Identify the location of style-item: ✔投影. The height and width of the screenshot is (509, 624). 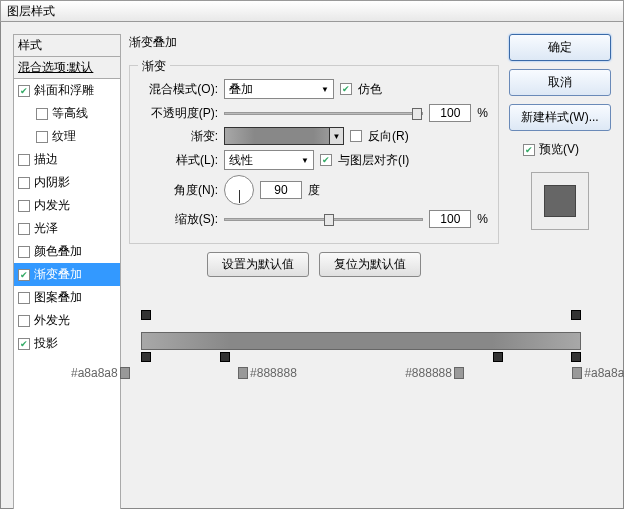
(67, 344).